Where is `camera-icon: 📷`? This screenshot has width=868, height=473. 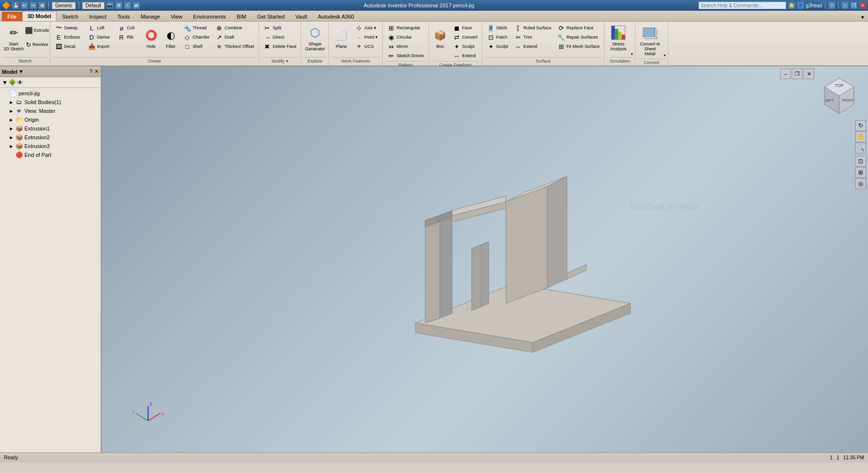 camera-icon: 📷 is located at coordinates (110, 5).